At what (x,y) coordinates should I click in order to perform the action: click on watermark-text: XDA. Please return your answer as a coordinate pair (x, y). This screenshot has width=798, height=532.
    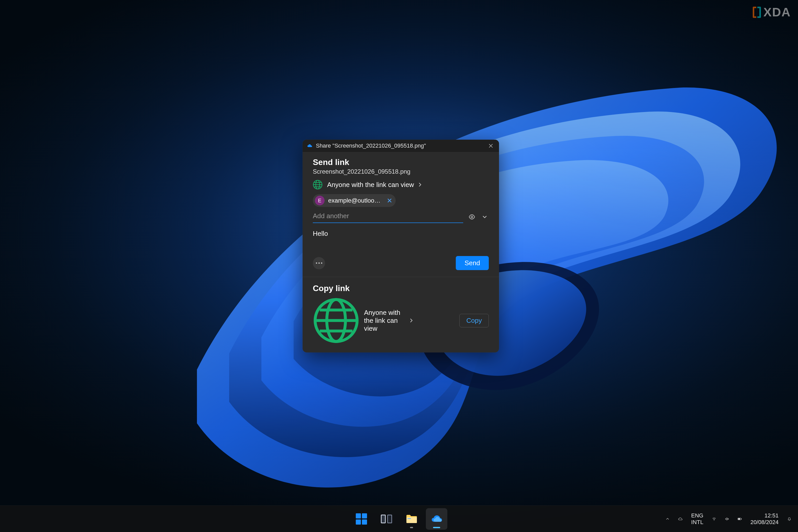
    Looking at the image, I should click on (777, 12).